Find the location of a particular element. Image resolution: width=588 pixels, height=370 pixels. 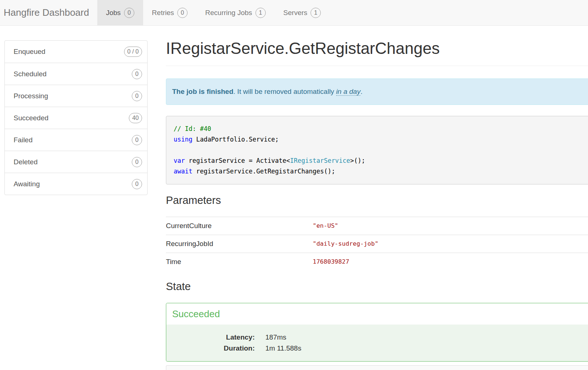

state-metric-value: 187ms is located at coordinates (276, 337).